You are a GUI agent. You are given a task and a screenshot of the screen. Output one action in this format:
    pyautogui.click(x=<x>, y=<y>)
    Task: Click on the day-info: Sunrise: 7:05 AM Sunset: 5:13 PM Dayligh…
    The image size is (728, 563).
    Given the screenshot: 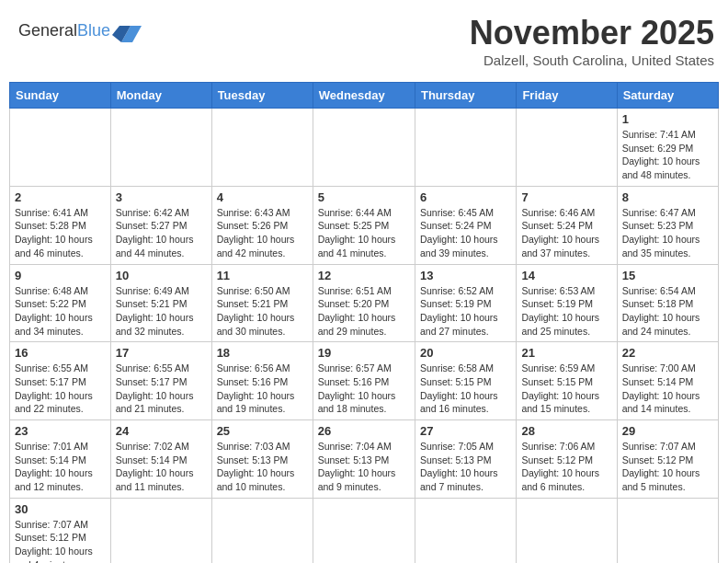 What is the action you would take?
    pyautogui.click(x=465, y=467)
    